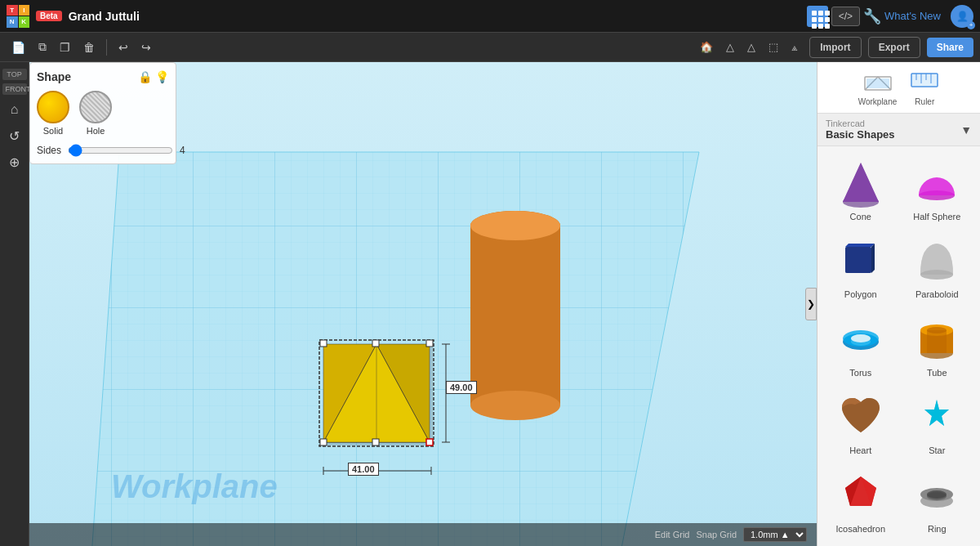 This screenshot has height=546, width=980. What do you see at coordinates (773, 47) in the screenshot?
I see `view-mirror-button: ⬚` at bounding box center [773, 47].